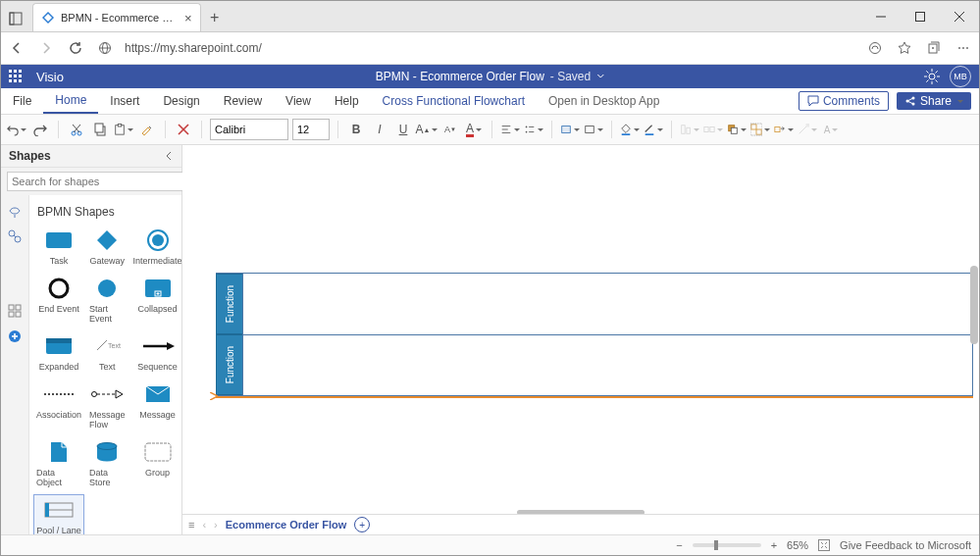  Describe the element at coordinates (844, 101) in the screenshot. I see `comments-button: Comments` at that location.